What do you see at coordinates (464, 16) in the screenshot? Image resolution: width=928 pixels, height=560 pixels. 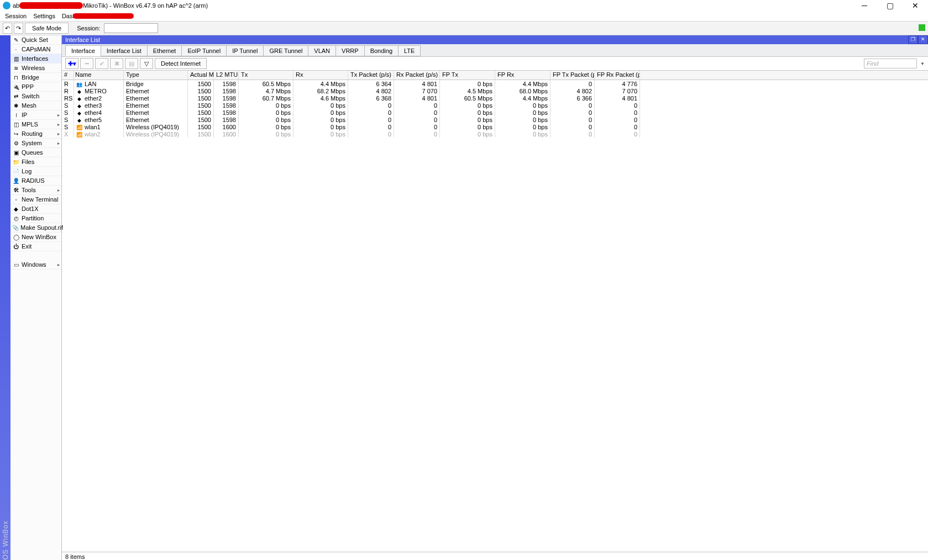 I see `menubar: Session Settings Dashboard` at bounding box center [464, 16].